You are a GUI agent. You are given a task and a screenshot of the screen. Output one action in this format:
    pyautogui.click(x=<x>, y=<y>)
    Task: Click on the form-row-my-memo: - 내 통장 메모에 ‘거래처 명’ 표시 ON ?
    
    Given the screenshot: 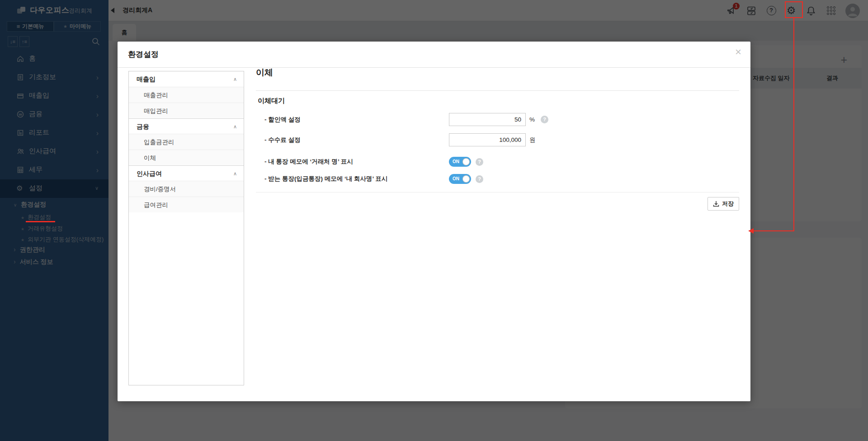 What is the action you would take?
    pyautogui.click(x=497, y=162)
    